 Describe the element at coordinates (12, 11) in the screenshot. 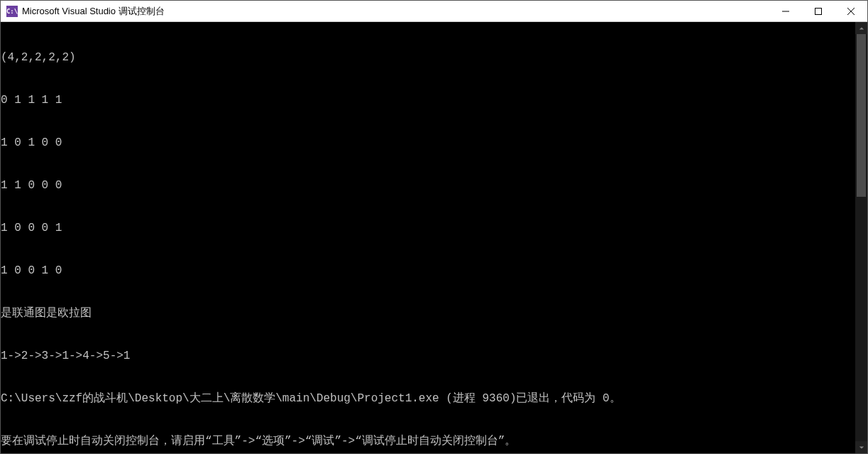

I see `app-icon: C:\` at that location.